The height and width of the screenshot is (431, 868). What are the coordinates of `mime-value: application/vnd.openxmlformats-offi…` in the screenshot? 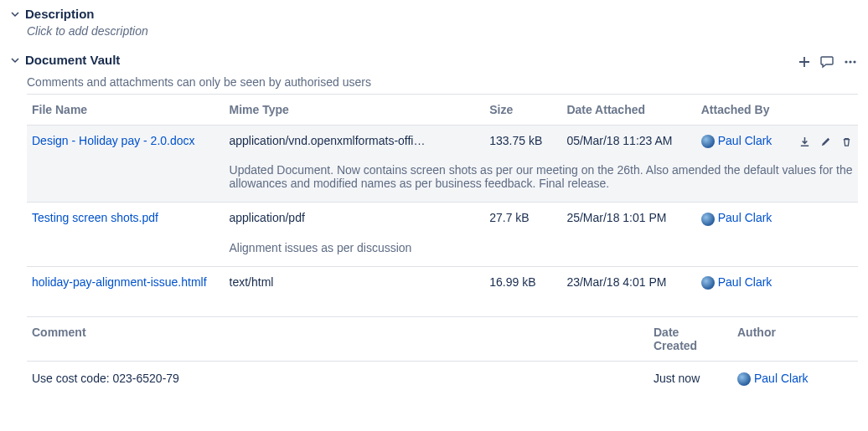 It's located at (355, 141).